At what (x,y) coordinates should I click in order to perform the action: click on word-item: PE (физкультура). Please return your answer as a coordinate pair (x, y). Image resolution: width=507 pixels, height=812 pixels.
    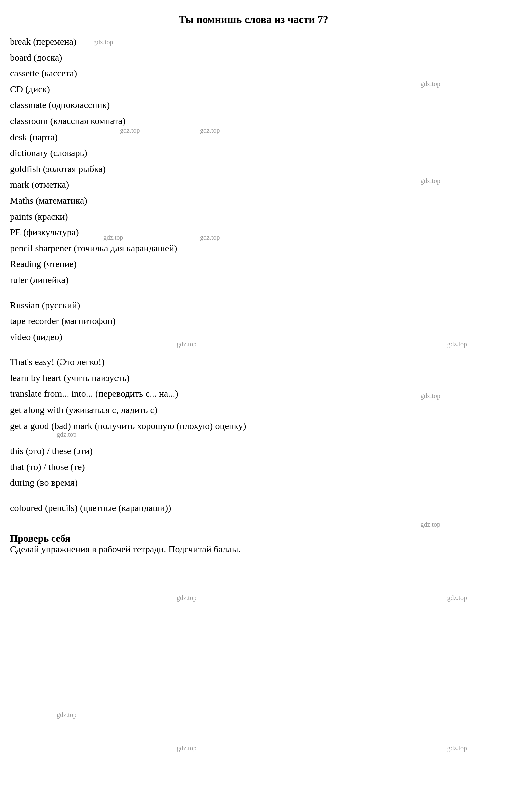
    Looking at the image, I should click on (253, 232).